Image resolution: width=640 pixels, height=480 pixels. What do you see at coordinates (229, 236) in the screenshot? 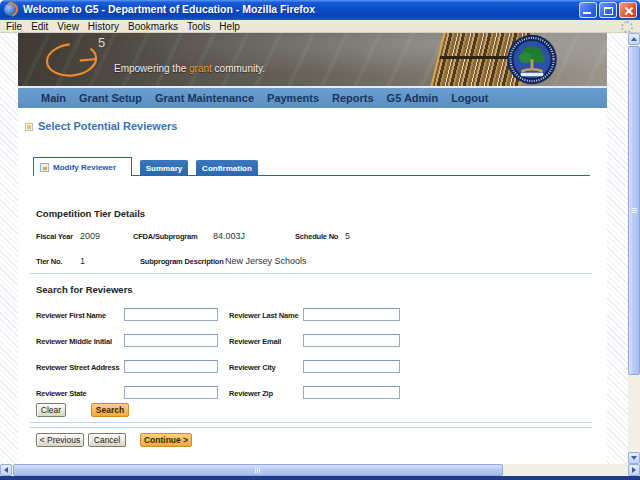
I see `cfda-value: 84.003J` at bounding box center [229, 236].